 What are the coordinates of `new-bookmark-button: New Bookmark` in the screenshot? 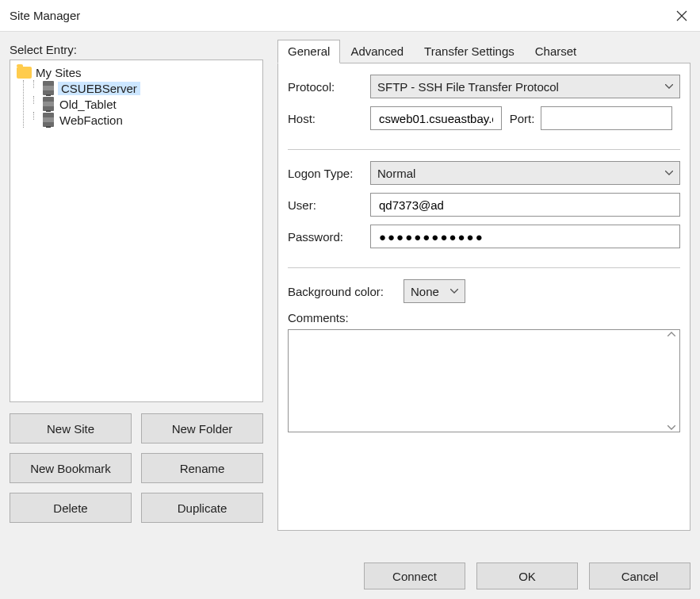 It's located at (71, 468).